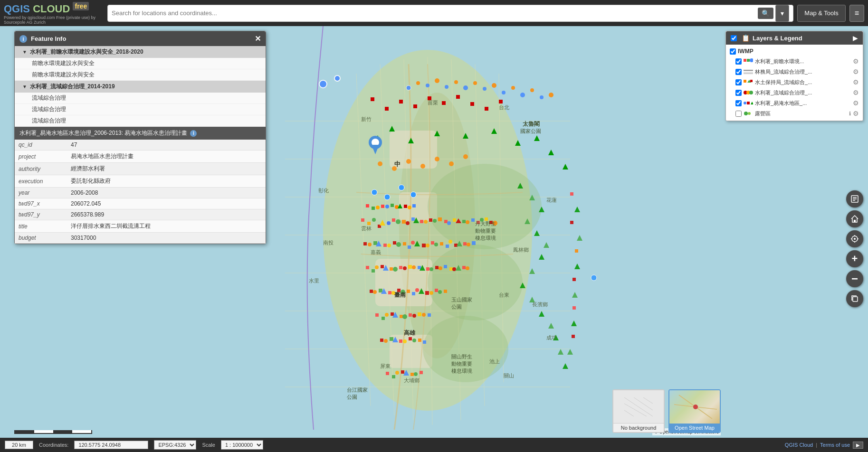  Describe the element at coordinates (695, 411) in the screenshot. I see `bg-osm: Open Street Map` at that location.